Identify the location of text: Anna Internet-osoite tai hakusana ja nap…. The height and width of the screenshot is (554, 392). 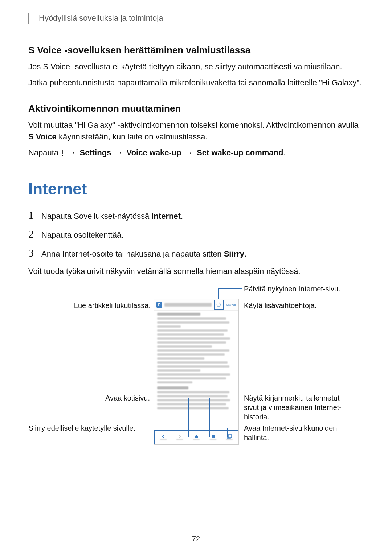
(133, 254).